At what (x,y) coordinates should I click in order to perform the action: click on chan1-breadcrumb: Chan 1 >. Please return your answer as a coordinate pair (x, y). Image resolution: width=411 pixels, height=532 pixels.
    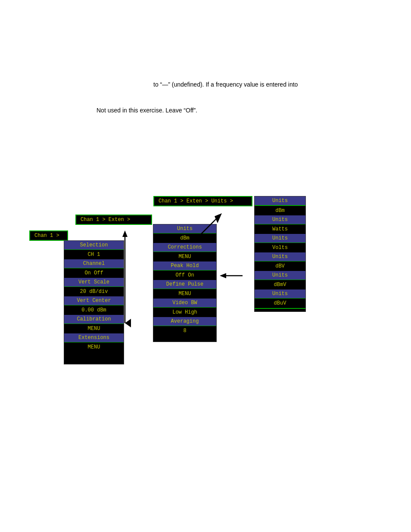
    Looking at the image, I should click on (49, 236).